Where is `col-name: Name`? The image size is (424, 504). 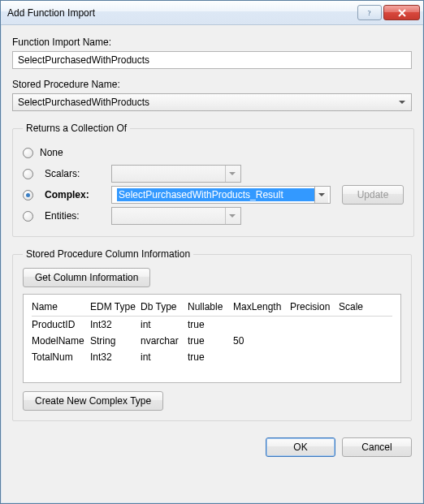 col-name: Name is located at coordinates (61, 308).